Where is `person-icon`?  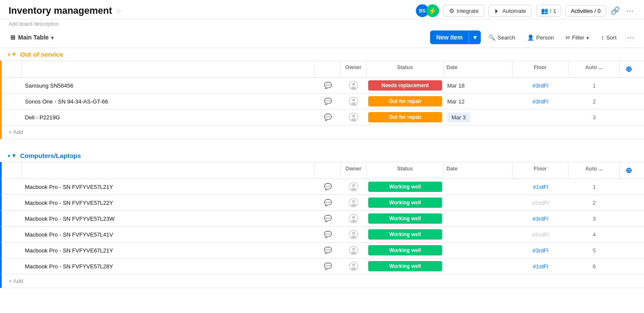 person-icon is located at coordinates (531, 38).